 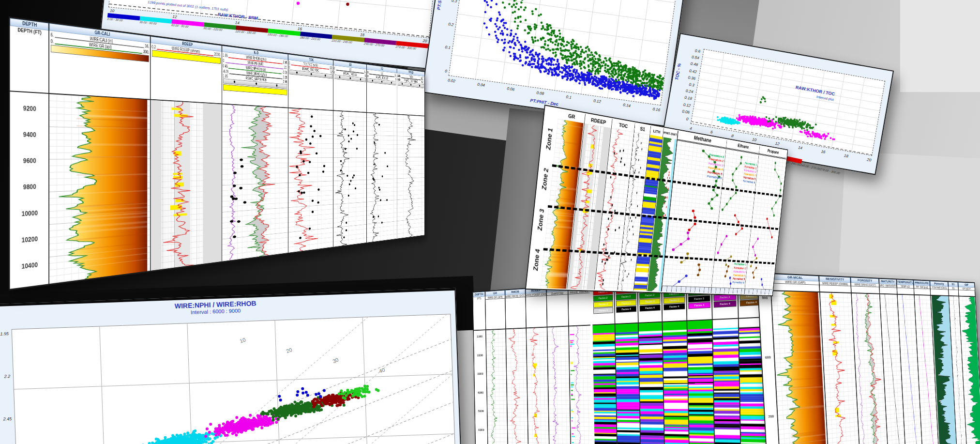 I want to click on facies-class-cols: FACIES 1 Facies 1Facies 2Facies 3Facies …, so click(x=679, y=358).